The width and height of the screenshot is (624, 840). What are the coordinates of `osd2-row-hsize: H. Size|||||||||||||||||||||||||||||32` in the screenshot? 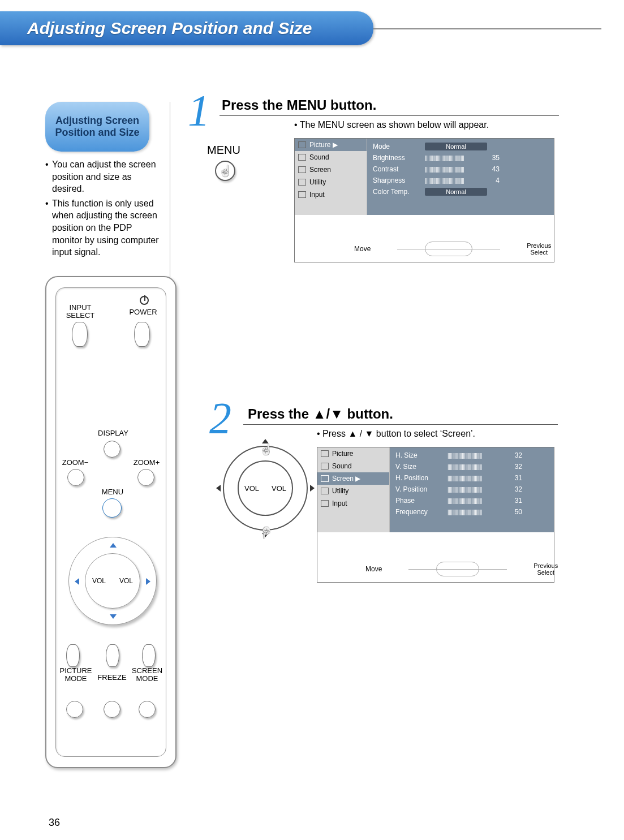 It's located at (472, 455).